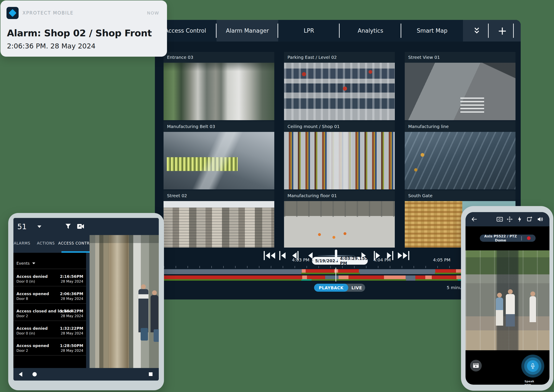  Describe the element at coordinates (340, 261) in the screenshot. I see `current-time-pill: 5/19/2024 4:03:29.155 PM` at that location.